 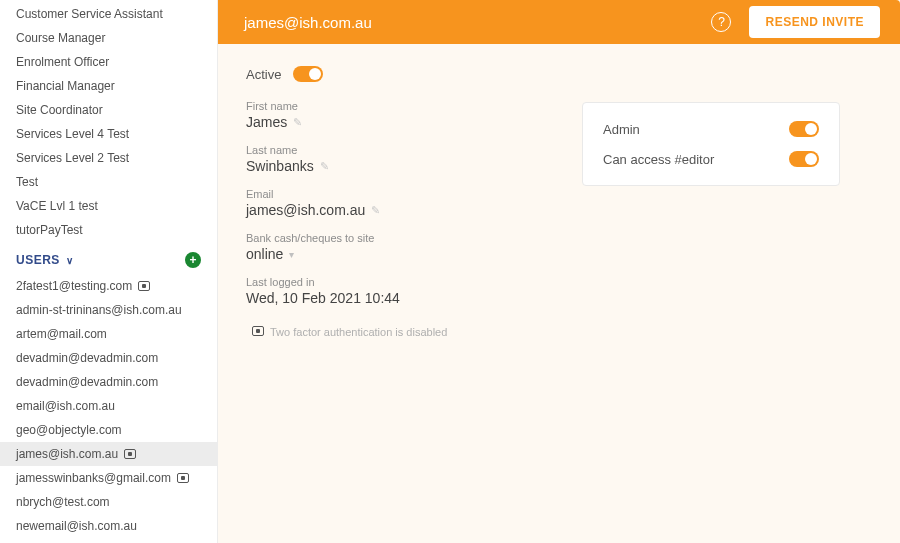 What do you see at coordinates (396, 332) in the screenshot?
I see `two-factor-notice: Two factor authentication is disabled` at bounding box center [396, 332].